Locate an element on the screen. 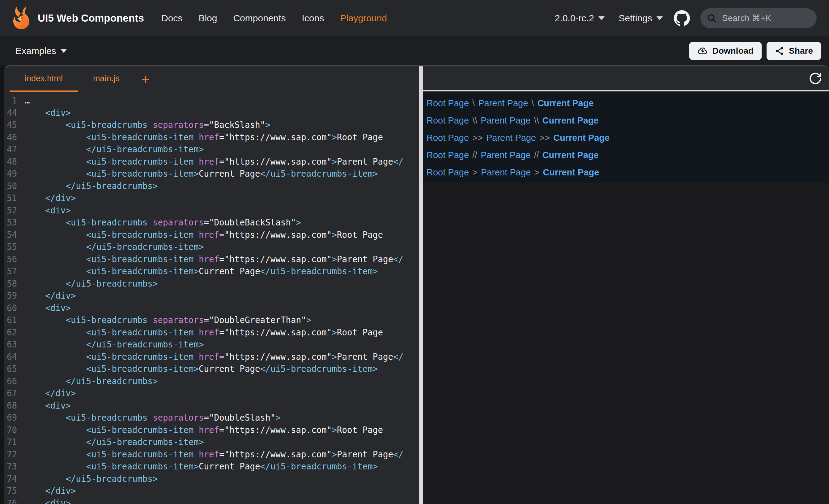 This screenshot has height=504, width=829. code-line: 54 <ui5-breadcrumbs-item href="https://w… is located at coordinates (212, 235).